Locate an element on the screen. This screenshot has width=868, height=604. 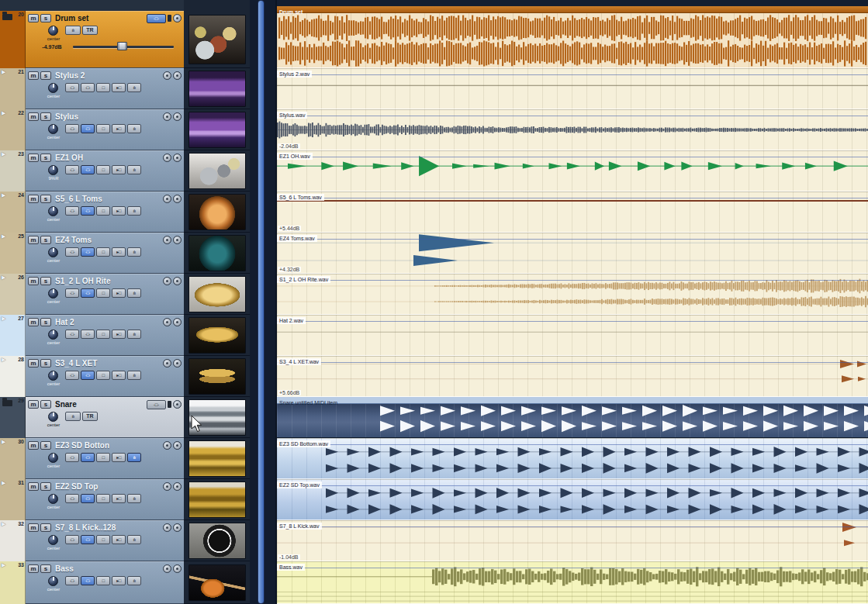
track-lane-26: S1_2 L OH Rite.wav is located at coordinates (572, 295).